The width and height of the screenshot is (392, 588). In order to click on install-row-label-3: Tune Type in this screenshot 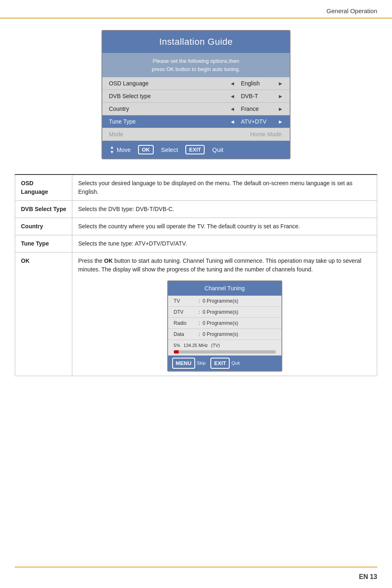, I will do `click(169, 122)`.